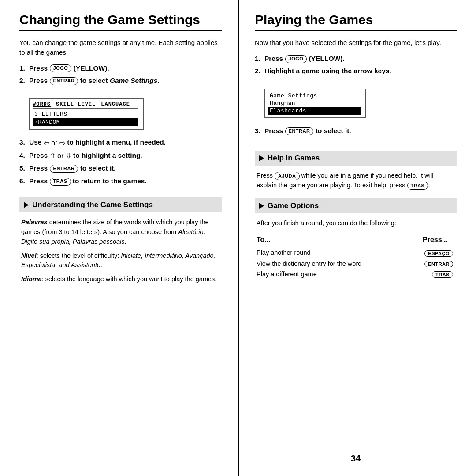 This screenshot has width=476, height=476. I want to click on option-row-2-to: View the dictionary entry for the word, so click(331, 264).